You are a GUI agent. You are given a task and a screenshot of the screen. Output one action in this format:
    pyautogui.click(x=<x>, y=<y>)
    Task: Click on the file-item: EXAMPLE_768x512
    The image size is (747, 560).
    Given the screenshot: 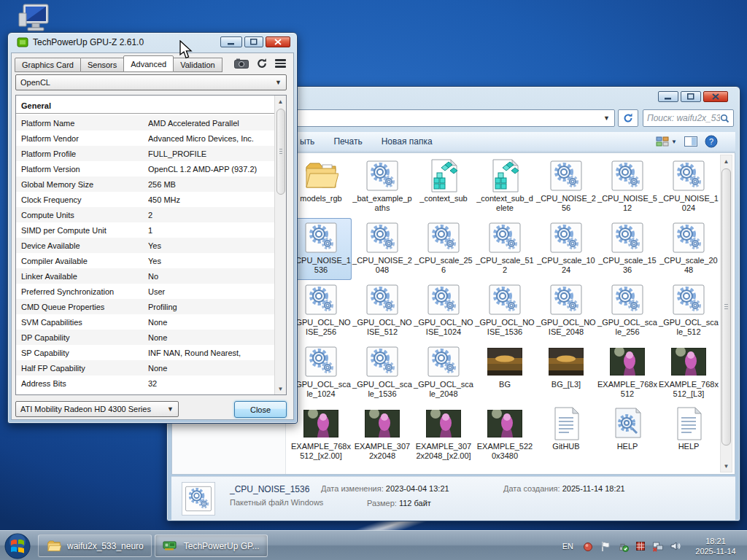 What is the action you would take?
    pyautogui.click(x=627, y=373)
    